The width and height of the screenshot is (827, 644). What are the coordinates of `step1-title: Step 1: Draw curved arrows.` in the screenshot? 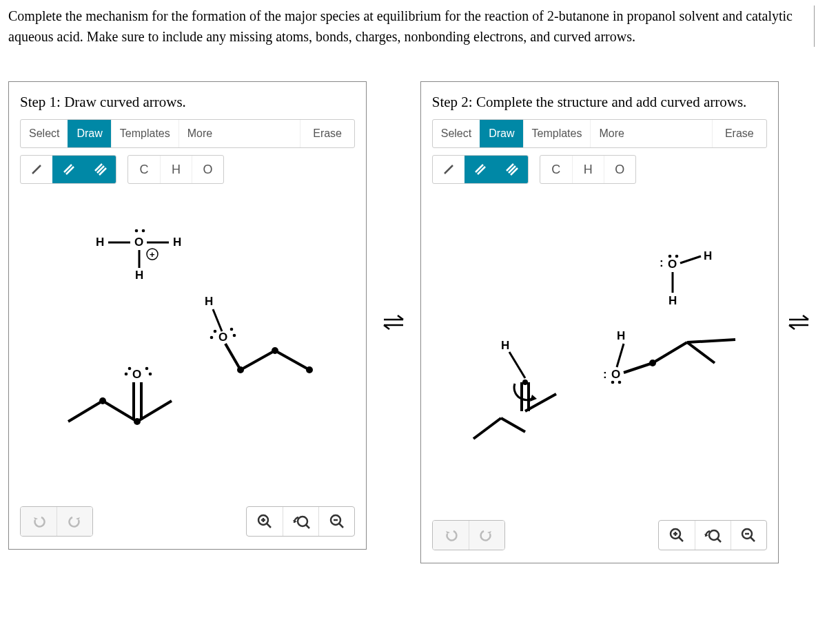 It's located at (187, 102).